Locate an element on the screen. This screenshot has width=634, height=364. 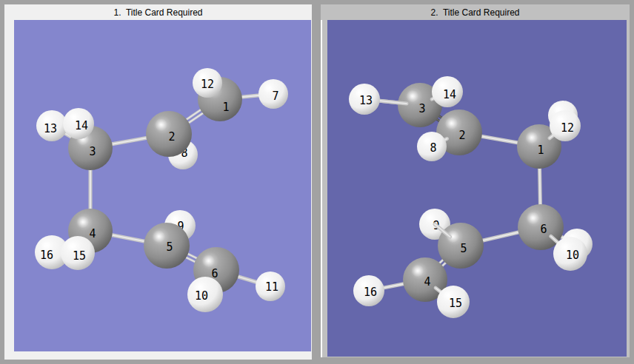
atom-label: 6 is located at coordinates (544, 229).